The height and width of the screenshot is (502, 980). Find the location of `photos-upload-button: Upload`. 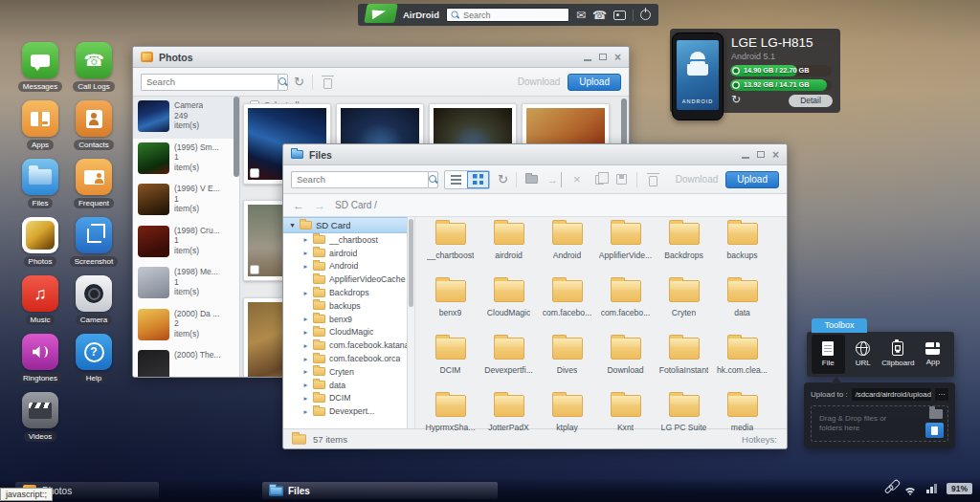

photos-upload-button: Upload is located at coordinates (594, 82).